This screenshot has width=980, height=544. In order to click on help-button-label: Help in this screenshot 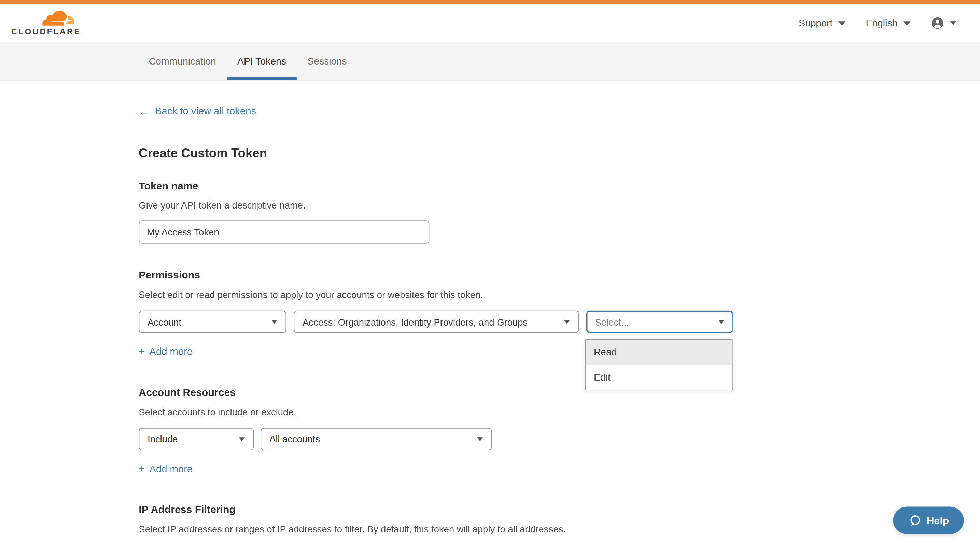, I will do `click(938, 520)`.